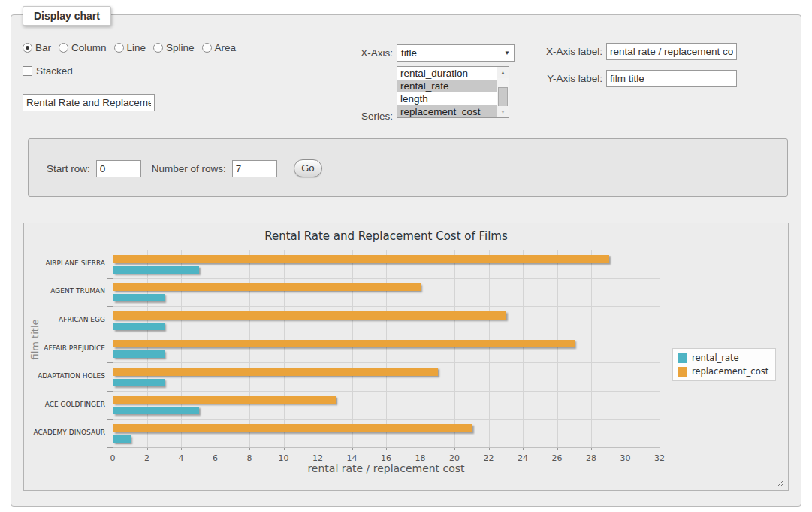 This screenshot has width=812, height=512. Describe the element at coordinates (225, 48) in the screenshot. I see `chart-type-label: Area` at that location.